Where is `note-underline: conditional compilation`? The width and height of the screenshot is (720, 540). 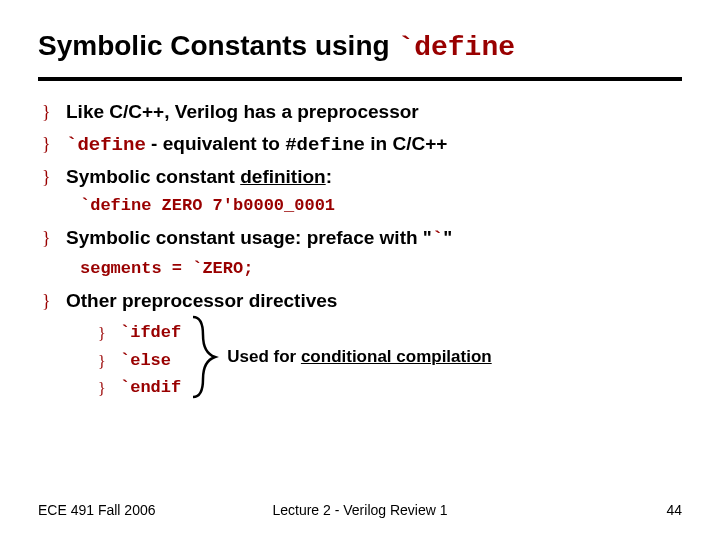
note-underline: conditional compilation is located at coordinates (396, 356).